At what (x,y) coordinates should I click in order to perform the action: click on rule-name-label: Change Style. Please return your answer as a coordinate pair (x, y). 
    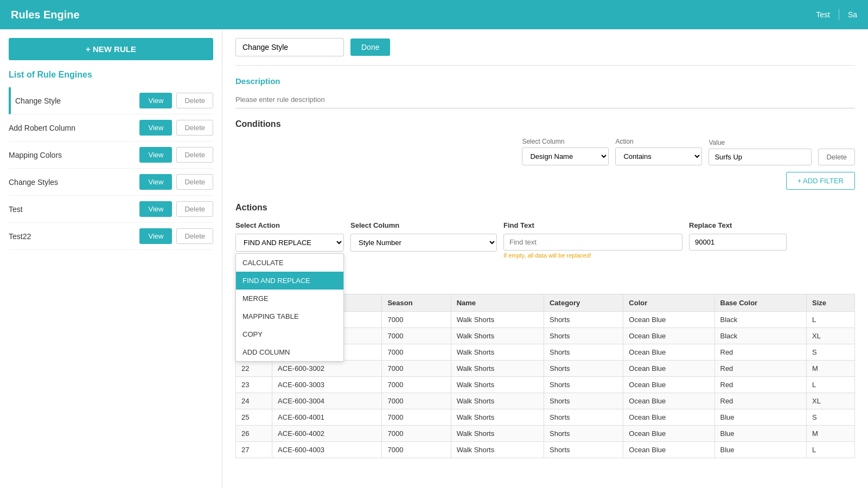
    Looking at the image, I should click on (77, 101).